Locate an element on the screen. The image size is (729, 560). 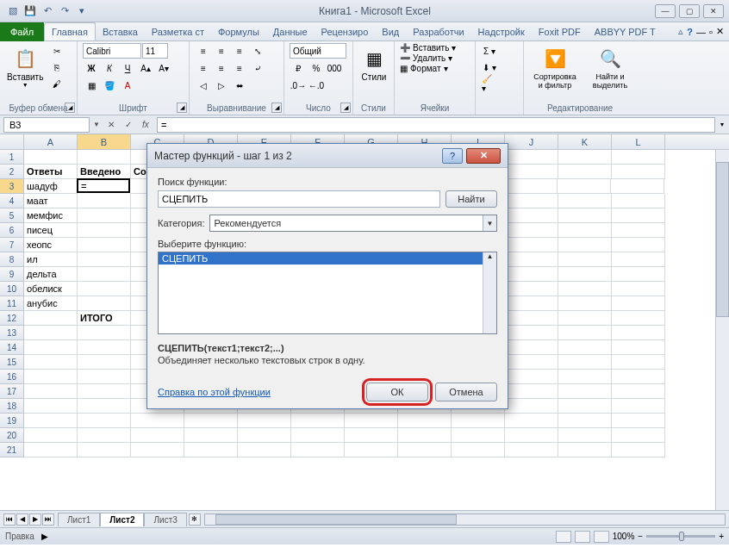
tab-nav-first-icon: ⏮ is located at coordinates (9, 520).